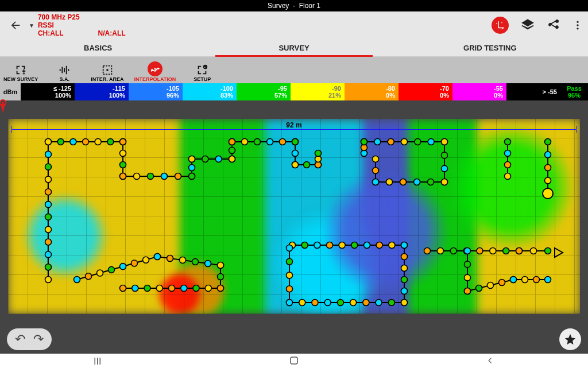 The width and height of the screenshot is (588, 368). Describe the element at coordinates (528, 25) in the screenshot. I see `layers-button` at that location.